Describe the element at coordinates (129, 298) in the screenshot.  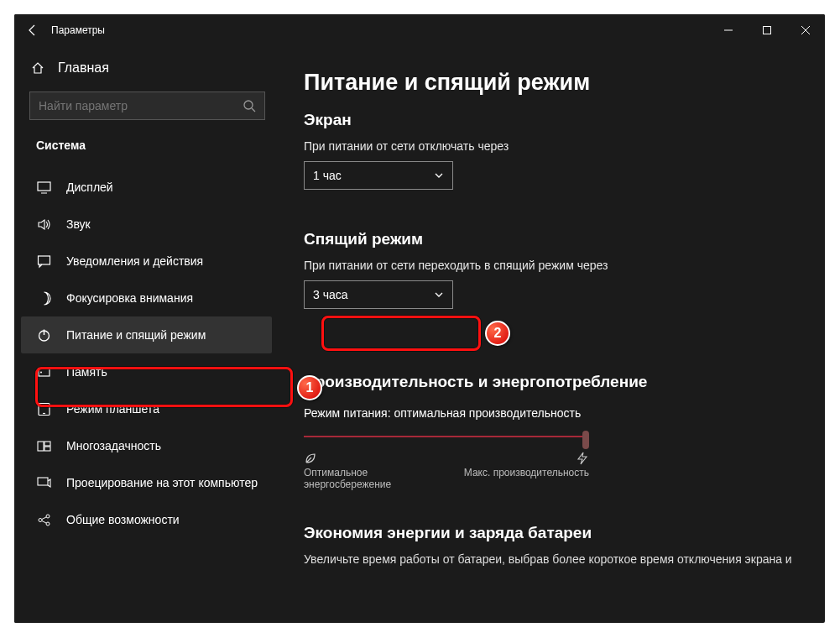
I see `sidebar-item-label: Фокусировка внимания` at that location.